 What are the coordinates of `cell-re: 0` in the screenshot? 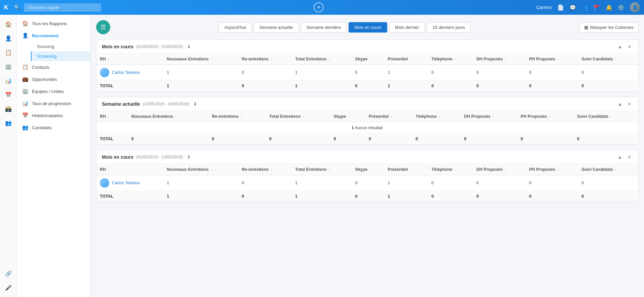 It's located at (265, 72).